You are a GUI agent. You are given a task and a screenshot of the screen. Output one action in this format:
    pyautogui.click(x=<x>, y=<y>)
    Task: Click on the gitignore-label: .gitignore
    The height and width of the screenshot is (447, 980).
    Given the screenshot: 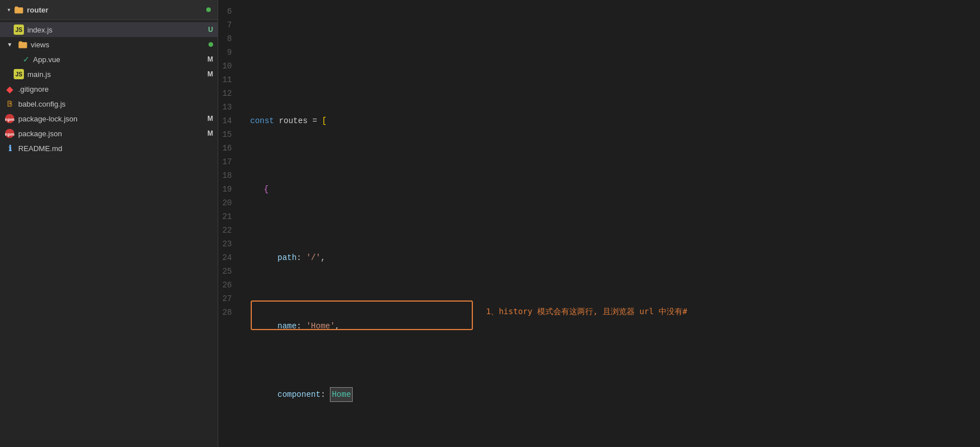 What is the action you would take?
    pyautogui.click(x=116, y=89)
    